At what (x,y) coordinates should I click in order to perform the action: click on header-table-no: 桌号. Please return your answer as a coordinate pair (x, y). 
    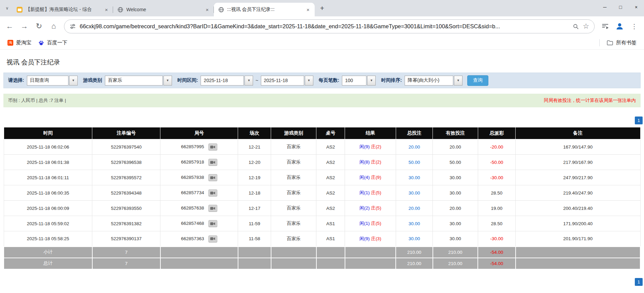
    Looking at the image, I should click on (331, 134).